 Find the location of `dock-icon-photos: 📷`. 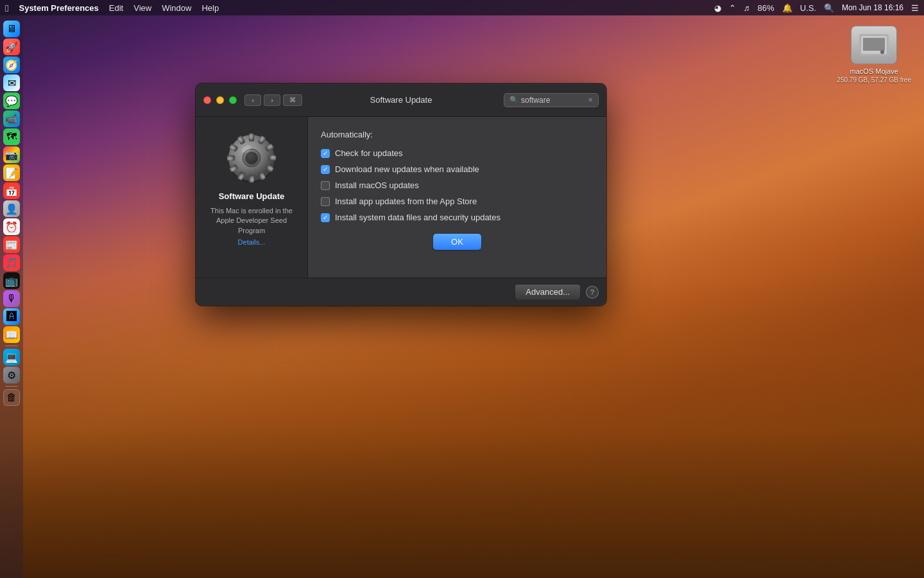

dock-icon-photos: 📷 is located at coordinates (12, 155).